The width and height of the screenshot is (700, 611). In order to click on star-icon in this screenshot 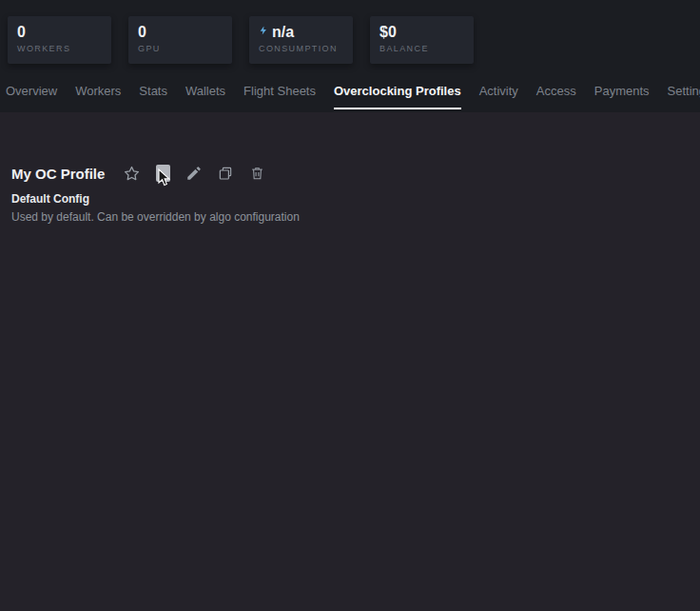, I will do `click(131, 173)`.